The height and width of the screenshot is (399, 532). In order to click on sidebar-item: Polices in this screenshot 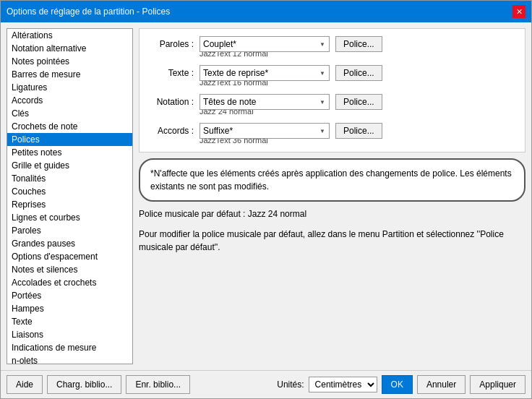, I will do `click(69, 140)`.